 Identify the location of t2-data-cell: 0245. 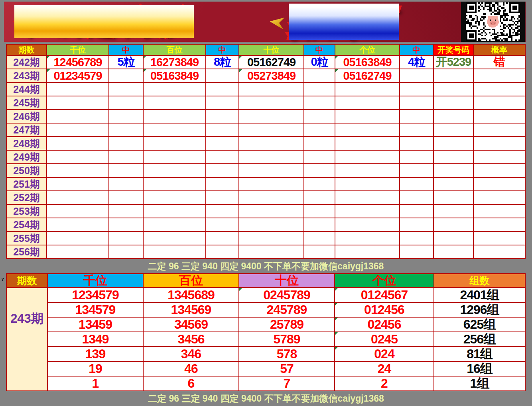
(384, 339).